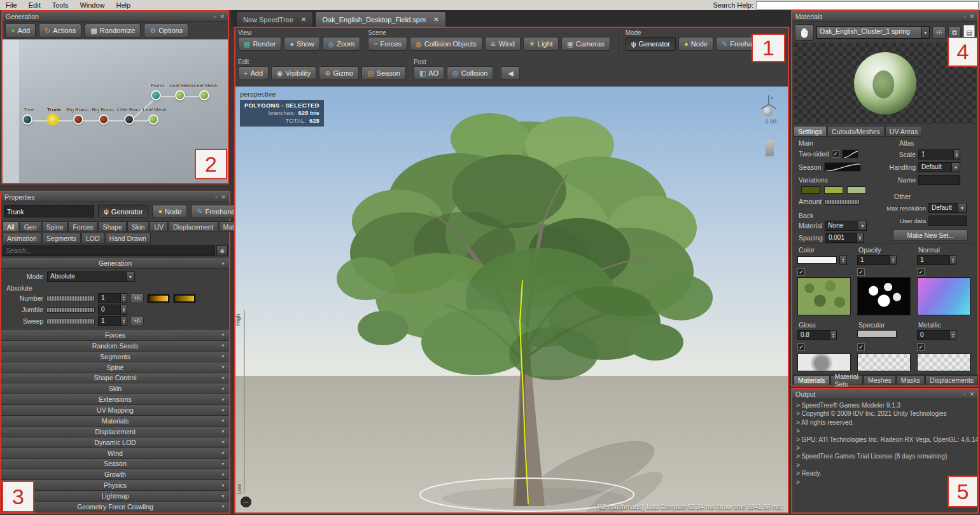  Describe the element at coordinates (55, 226) in the screenshot. I see `filter-tab-spine: Spine` at that location.